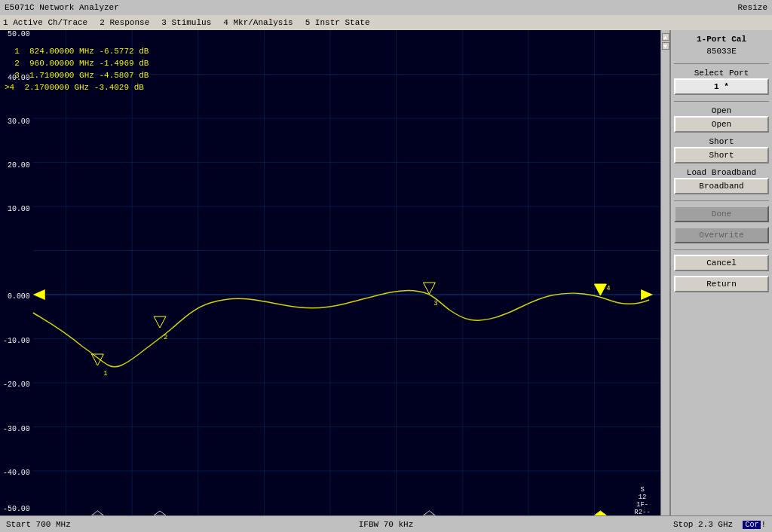  What do you see at coordinates (608, 289) in the screenshot?
I see `svg-text: 4` at bounding box center [608, 289].